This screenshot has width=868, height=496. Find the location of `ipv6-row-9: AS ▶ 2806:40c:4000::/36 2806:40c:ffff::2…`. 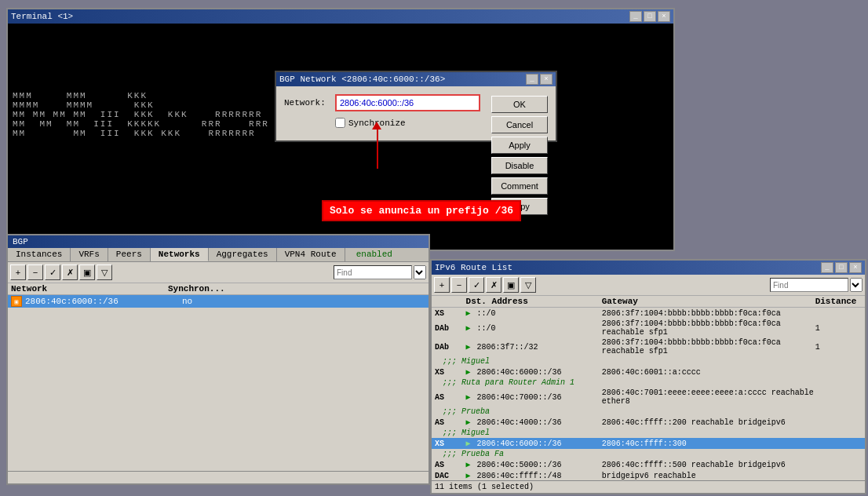

ipv6-row-9: AS ▶ 2806:40c:4000::/36 2806:40c:ffff::2… is located at coordinates (648, 422).